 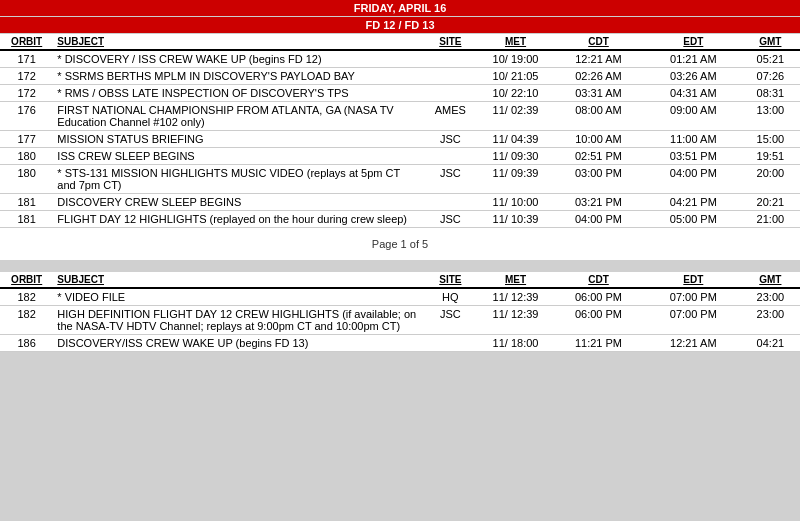 What do you see at coordinates (450, 297) in the screenshot?
I see `cell-site: HQ` at bounding box center [450, 297].